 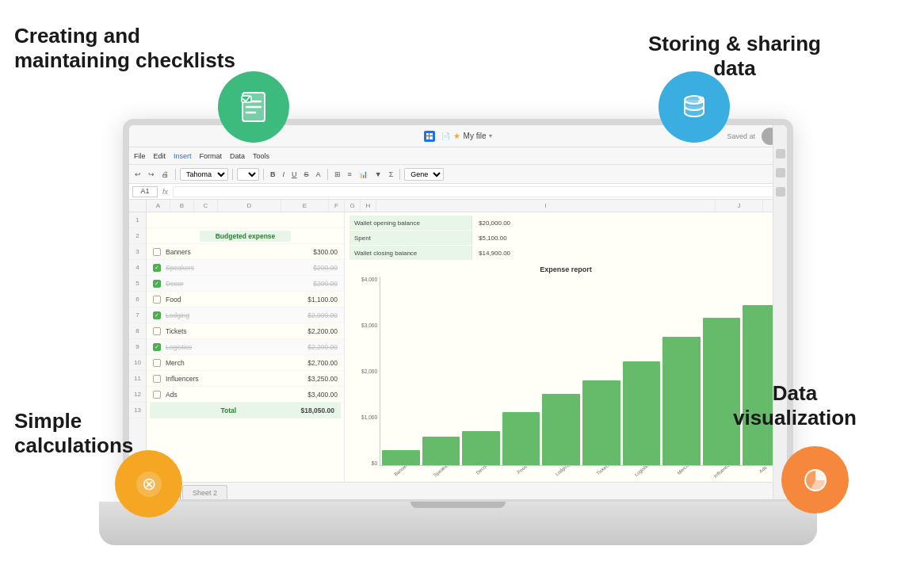 What do you see at coordinates (160, 156) in the screenshot?
I see `menu-edit: Edit` at bounding box center [160, 156].